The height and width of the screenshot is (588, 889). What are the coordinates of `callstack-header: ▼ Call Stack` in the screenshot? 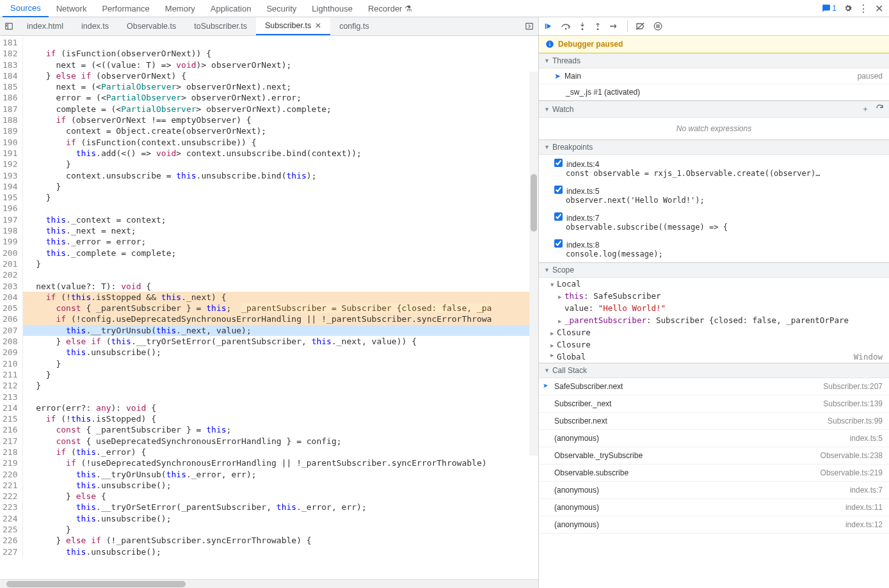 It's located at (714, 370).